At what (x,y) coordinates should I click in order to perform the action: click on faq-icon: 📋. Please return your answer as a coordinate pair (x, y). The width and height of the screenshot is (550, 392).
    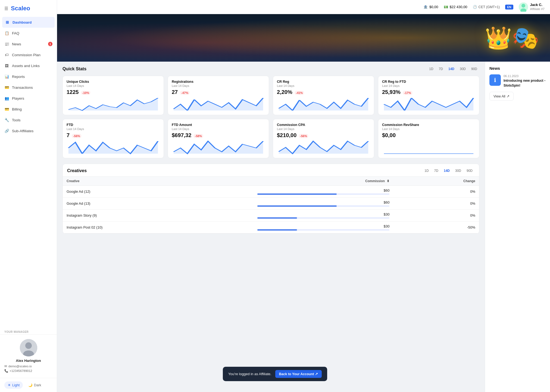
    Looking at the image, I should click on (7, 33).